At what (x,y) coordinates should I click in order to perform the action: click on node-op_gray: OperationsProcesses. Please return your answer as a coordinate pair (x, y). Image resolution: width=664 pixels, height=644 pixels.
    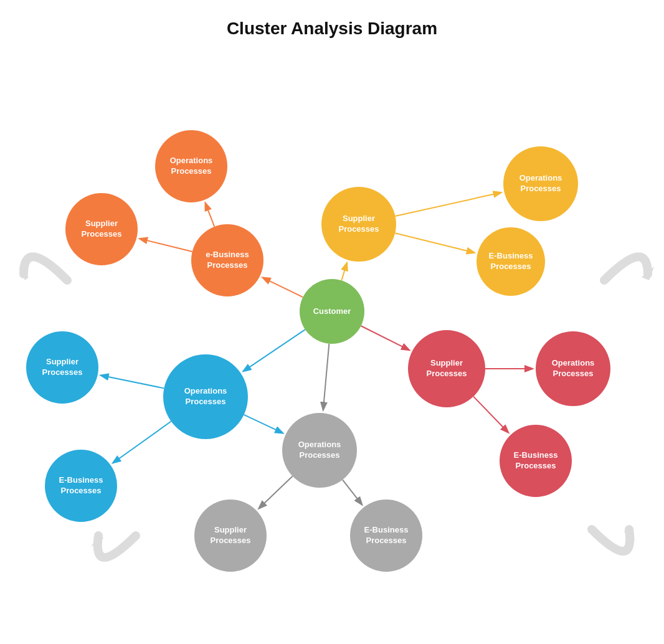
    Looking at the image, I should click on (320, 450).